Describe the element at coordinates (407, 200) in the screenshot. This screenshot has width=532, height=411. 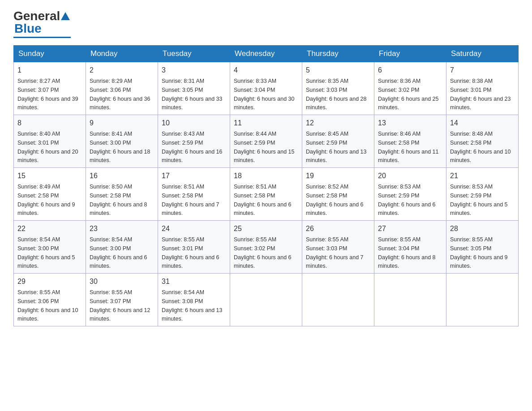
I see `day-info: Sunrise: 8:53 AMSunset: 2:59 PMDaylight:…` at that location.